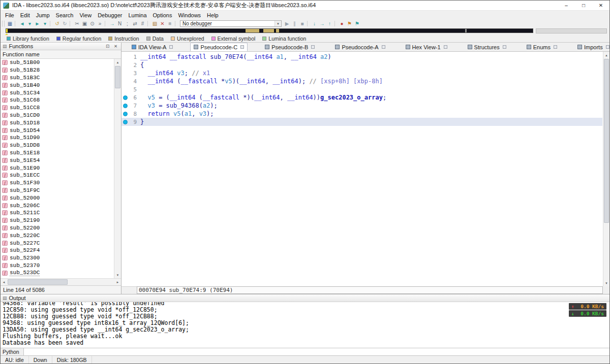 This screenshot has height=364, width=610. What do you see at coordinates (6, 6) in the screenshot?
I see `app-icon` at bounding box center [6, 6].